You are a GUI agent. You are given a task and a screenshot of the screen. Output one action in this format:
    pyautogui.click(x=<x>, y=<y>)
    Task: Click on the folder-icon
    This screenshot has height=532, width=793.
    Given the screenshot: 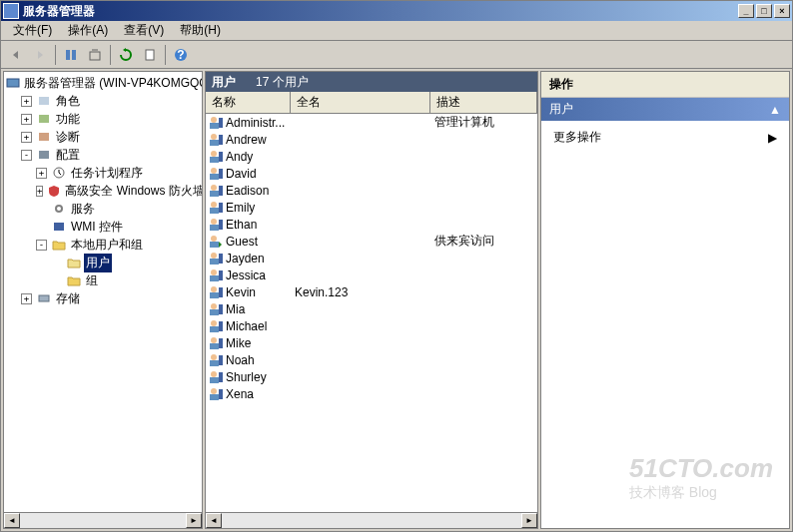 What is the action you would take?
    pyautogui.click(x=59, y=245)
    